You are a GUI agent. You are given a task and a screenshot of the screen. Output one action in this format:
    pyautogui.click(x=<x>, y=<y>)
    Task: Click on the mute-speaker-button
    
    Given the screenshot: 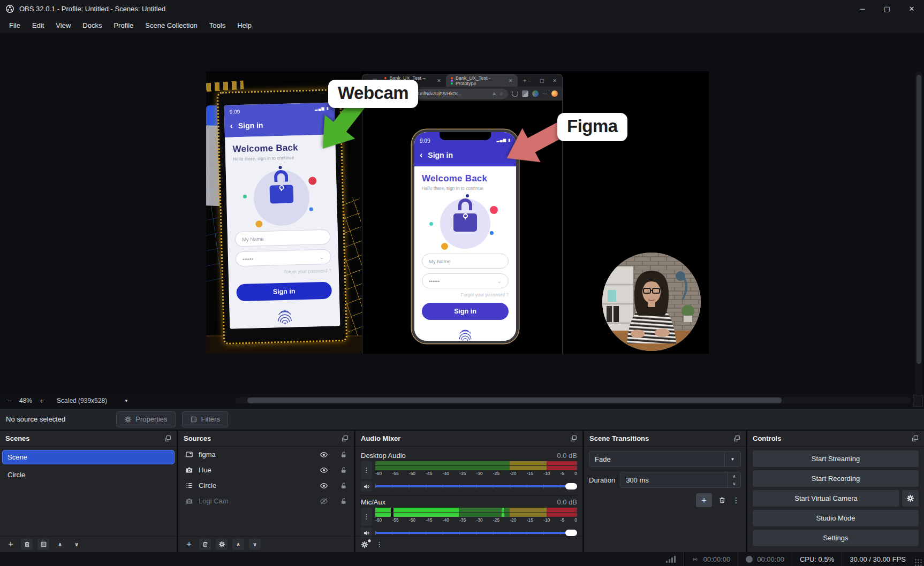 What is the action you would take?
    pyautogui.click(x=366, y=486)
    